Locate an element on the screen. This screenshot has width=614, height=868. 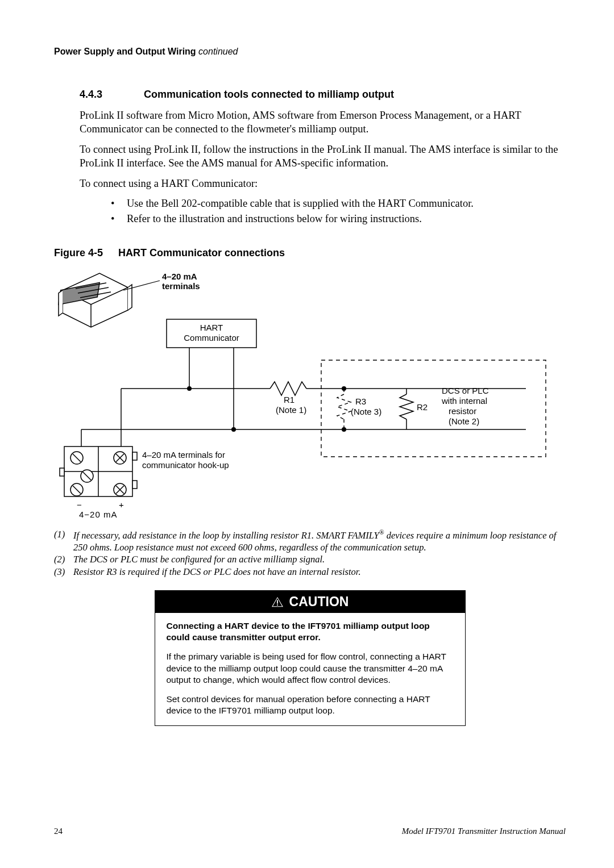
caution-box: CAUTION Connecting a HART device to the … is located at coordinates (310, 658).